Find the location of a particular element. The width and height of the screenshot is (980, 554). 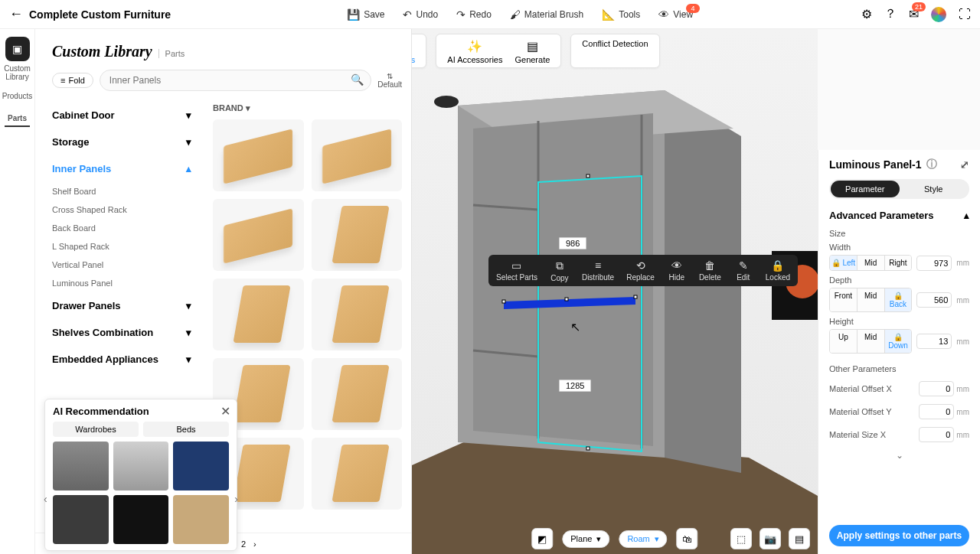

subcat-luminous-panel: Luminous Panel is located at coordinates (128, 283).